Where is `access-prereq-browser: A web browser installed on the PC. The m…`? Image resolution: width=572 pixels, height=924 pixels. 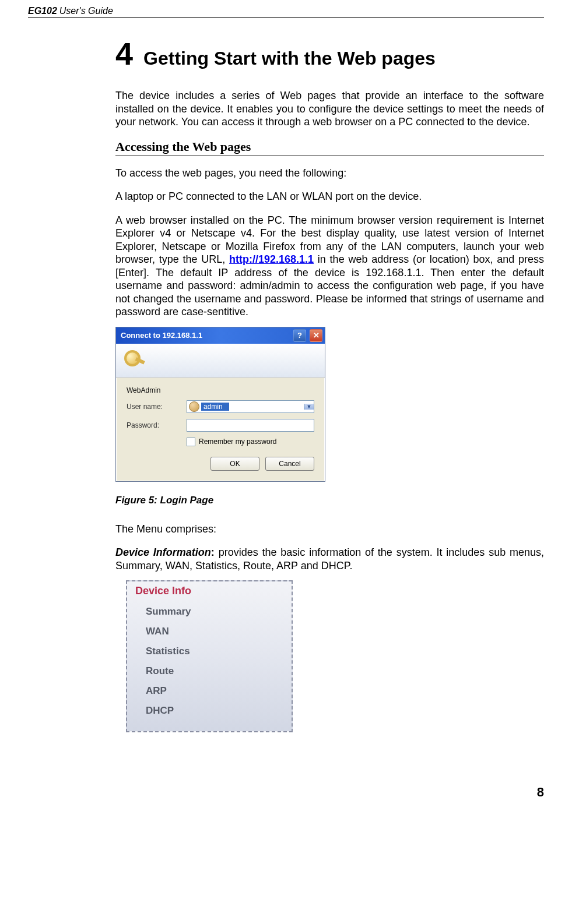
access-prereq-browser: A web browser installed on the PC. The m… is located at coordinates (330, 266).